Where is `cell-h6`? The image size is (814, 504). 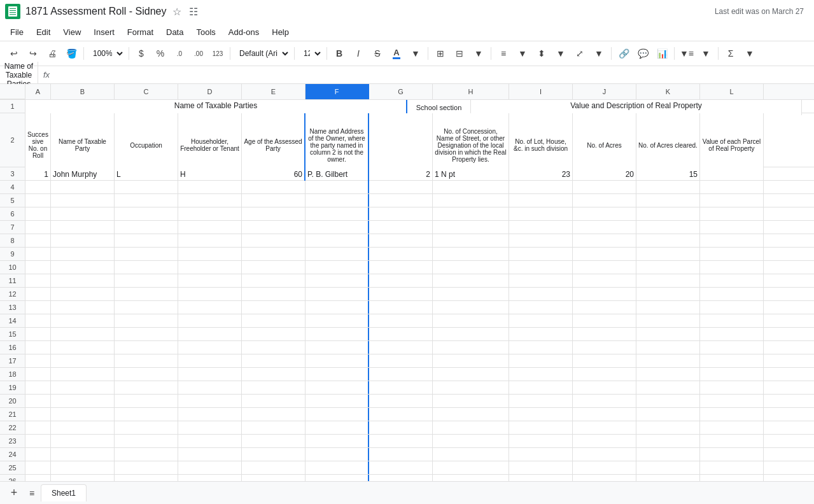
cell-h6 is located at coordinates (471, 214).